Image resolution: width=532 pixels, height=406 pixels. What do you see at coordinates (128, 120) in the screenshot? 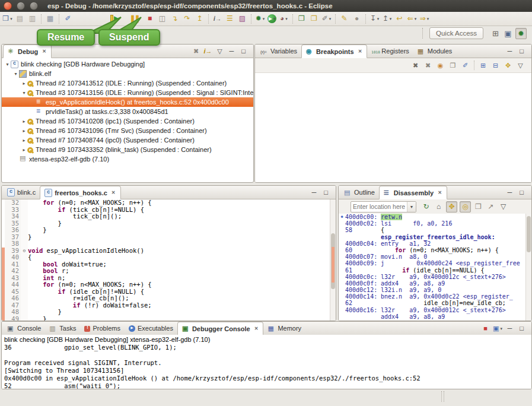
I see `debug-thread-tree: ▾blink checking [GDB Hardware Debugging]…` at bounding box center [128, 120].